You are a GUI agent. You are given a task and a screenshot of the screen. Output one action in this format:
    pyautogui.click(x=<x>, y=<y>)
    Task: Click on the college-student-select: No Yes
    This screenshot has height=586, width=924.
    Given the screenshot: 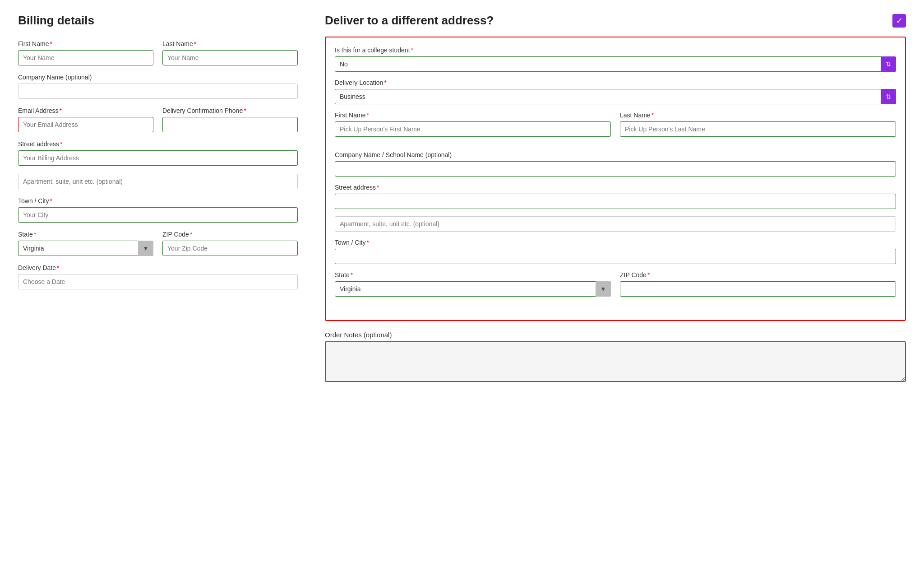 What is the action you would take?
    pyautogui.click(x=615, y=64)
    